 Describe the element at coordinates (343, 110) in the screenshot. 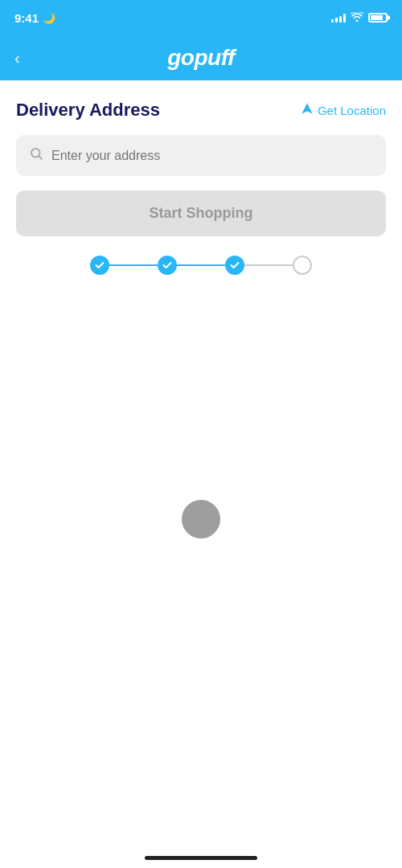

I see `get-location-button: Get Location` at that location.